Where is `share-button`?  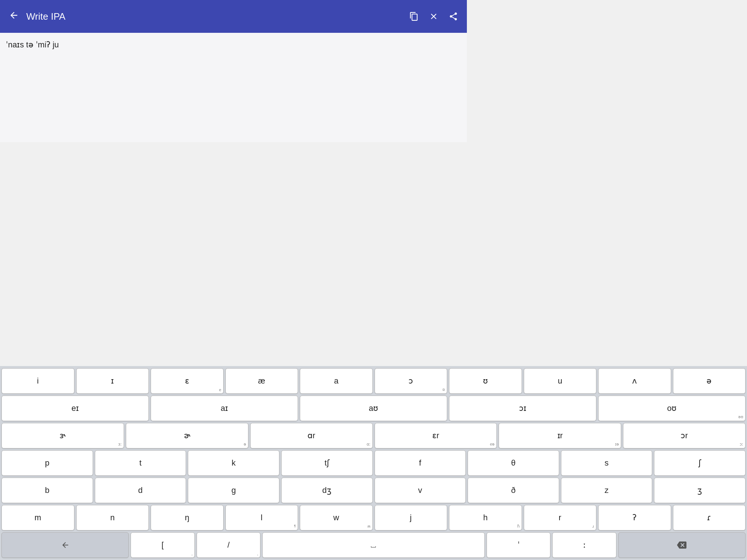
share-button is located at coordinates (453, 16).